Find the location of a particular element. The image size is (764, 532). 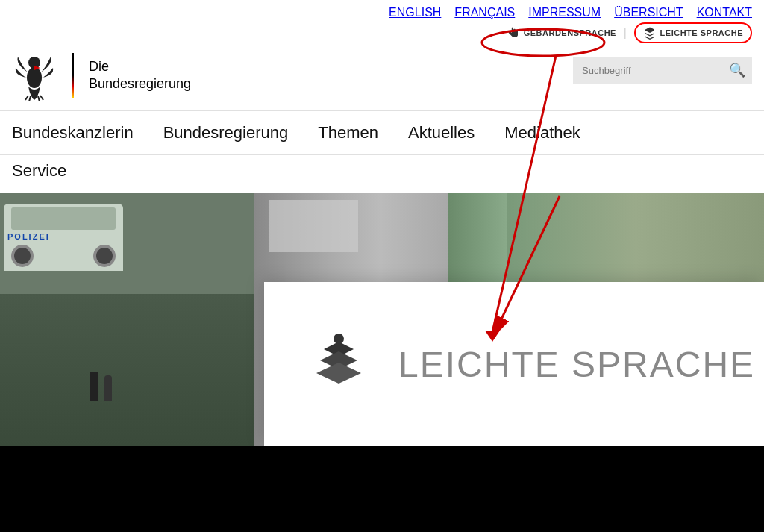

nav-service: Service is located at coordinates (39, 170).